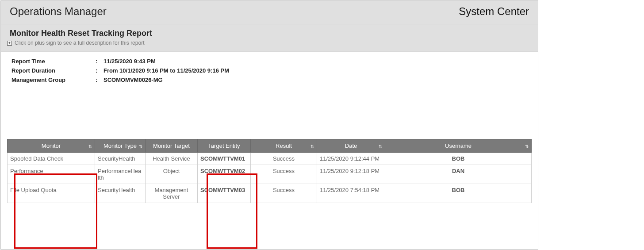 Image resolution: width=644 pixels, height=250 pixels. What do you see at coordinates (269, 38) in the screenshot?
I see `subheader: Monitor Health Reset Tracking Report + C…` at bounding box center [269, 38].